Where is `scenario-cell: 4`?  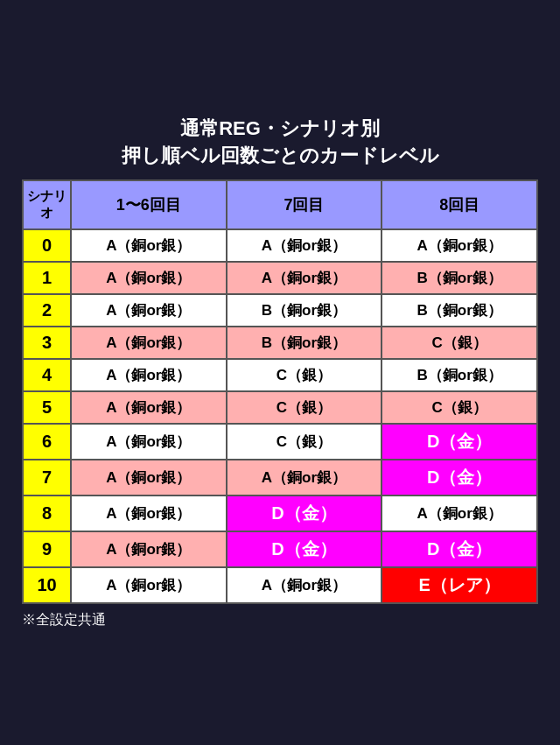
scenario-cell: 4 is located at coordinates (47, 375).